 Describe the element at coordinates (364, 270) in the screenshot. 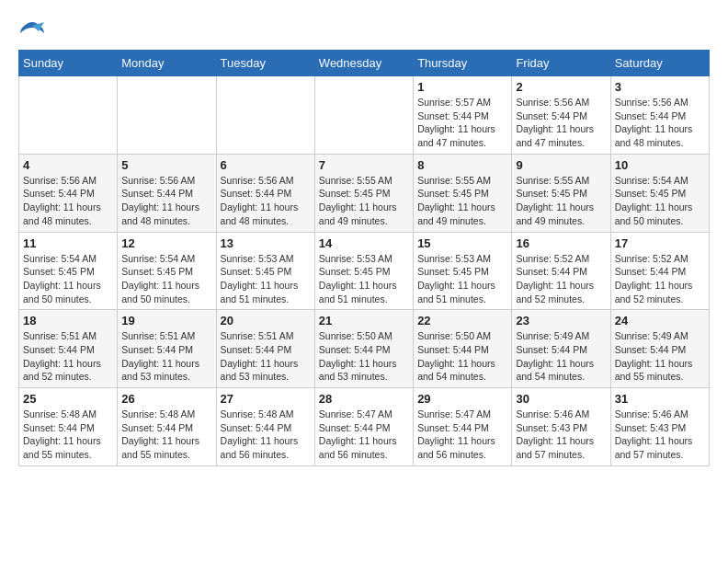

I see `table-row: 14Sunrise: 5:53 AM Sunset: 5:45 PM Dayli…` at that location.